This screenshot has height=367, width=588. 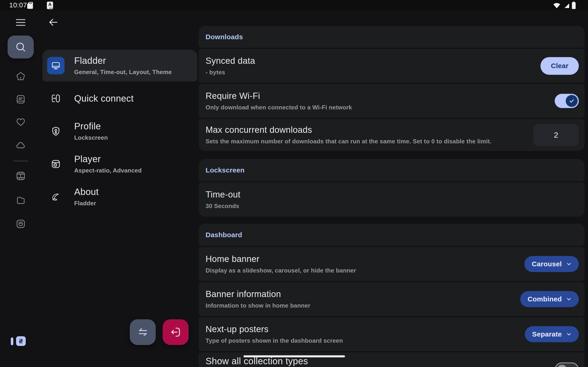 What do you see at coordinates (392, 264) in the screenshot?
I see `row-home-banner: Home banner Display as a slideshow, caro…` at bounding box center [392, 264].